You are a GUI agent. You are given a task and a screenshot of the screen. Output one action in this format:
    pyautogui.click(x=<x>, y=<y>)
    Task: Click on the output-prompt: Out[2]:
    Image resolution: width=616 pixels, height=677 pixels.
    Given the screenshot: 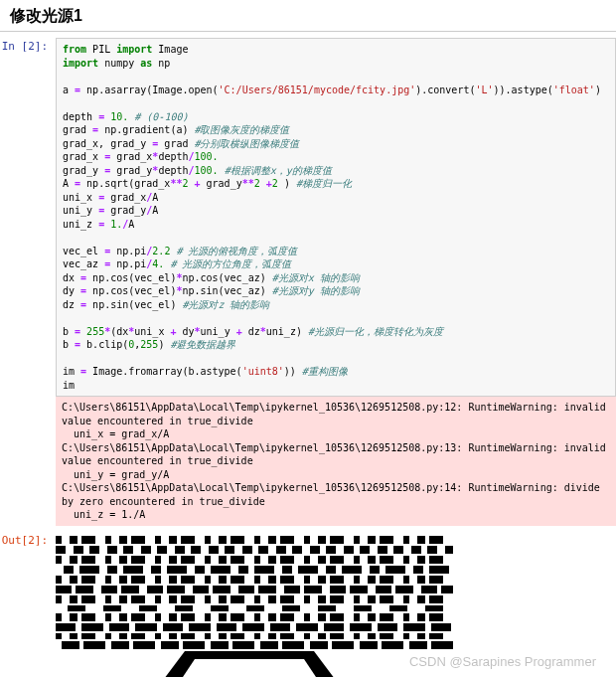 What is the action you would take?
    pyautogui.click(x=28, y=604)
    